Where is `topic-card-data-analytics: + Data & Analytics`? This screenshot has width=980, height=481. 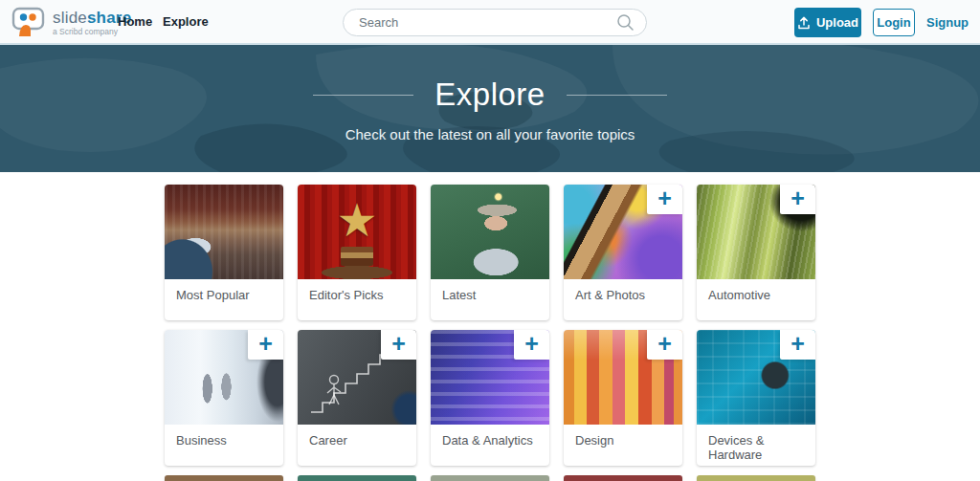 topic-card-data-analytics: + Data & Analytics is located at coordinates (490, 398).